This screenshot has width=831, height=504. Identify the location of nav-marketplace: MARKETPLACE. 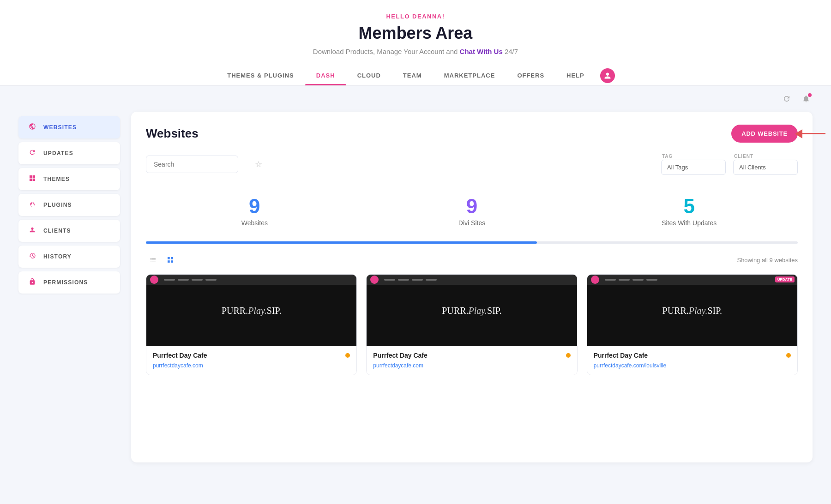
(470, 76).